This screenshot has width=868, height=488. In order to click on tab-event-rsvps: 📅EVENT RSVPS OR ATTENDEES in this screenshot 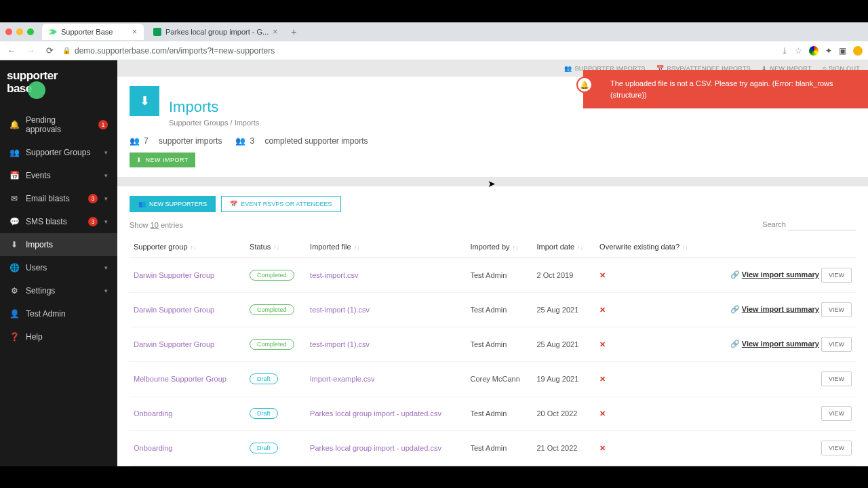, I will do `click(281, 204)`.